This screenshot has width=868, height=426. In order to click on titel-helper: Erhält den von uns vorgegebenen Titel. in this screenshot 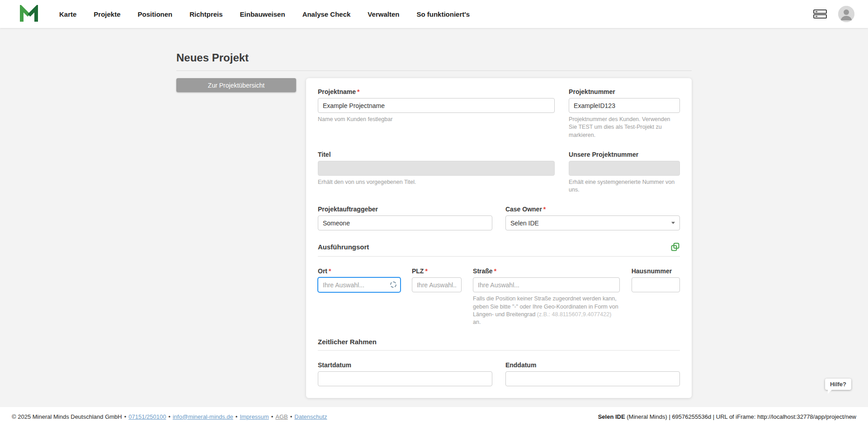, I will do `click(436, 183)`.